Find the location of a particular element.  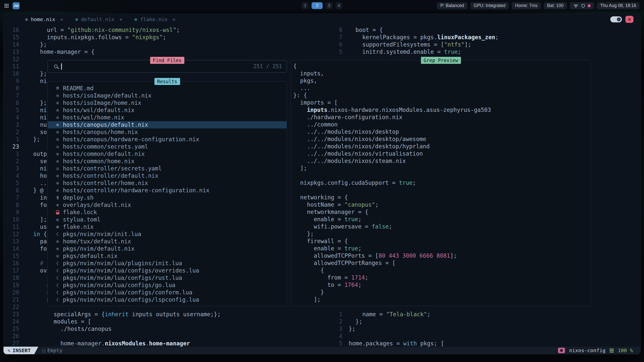

line-number: 22 is located at coordinates (11, 307).